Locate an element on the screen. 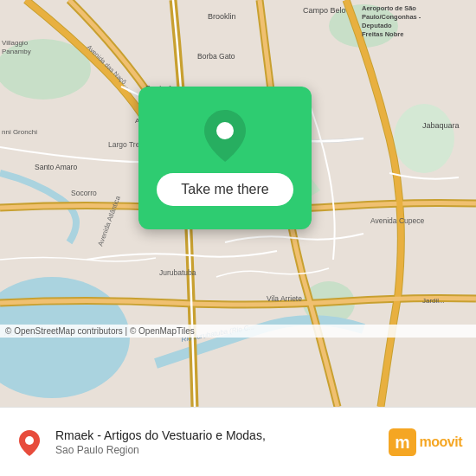 The image size is (476, 476). svg-text: Campo Belo is located at coordinates (325, 10).